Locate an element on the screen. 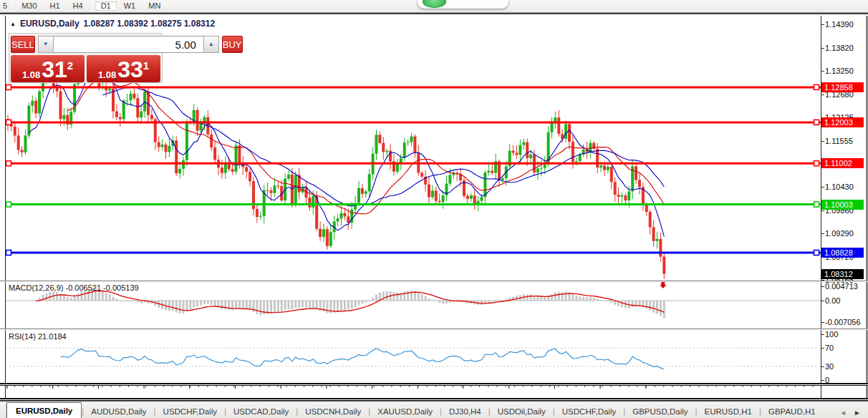  axis-tick-label: 1.11555 is located at coordinates (839, 141).